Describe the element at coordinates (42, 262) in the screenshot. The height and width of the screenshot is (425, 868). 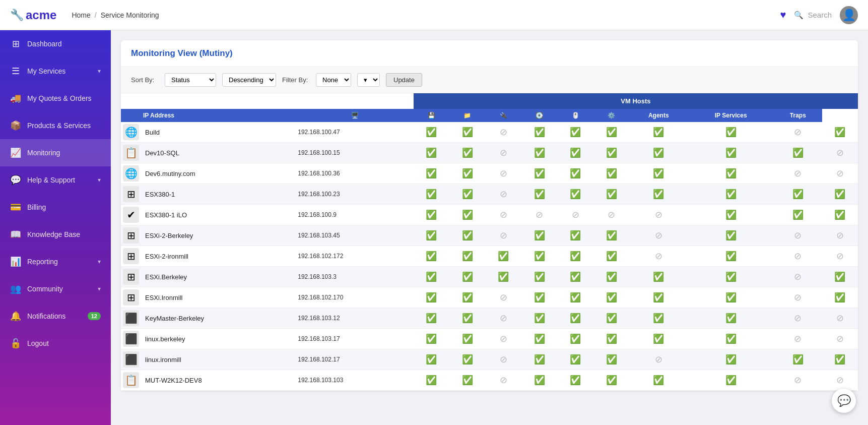
I see `sidebar-label-reporting: Reporting` at that location.